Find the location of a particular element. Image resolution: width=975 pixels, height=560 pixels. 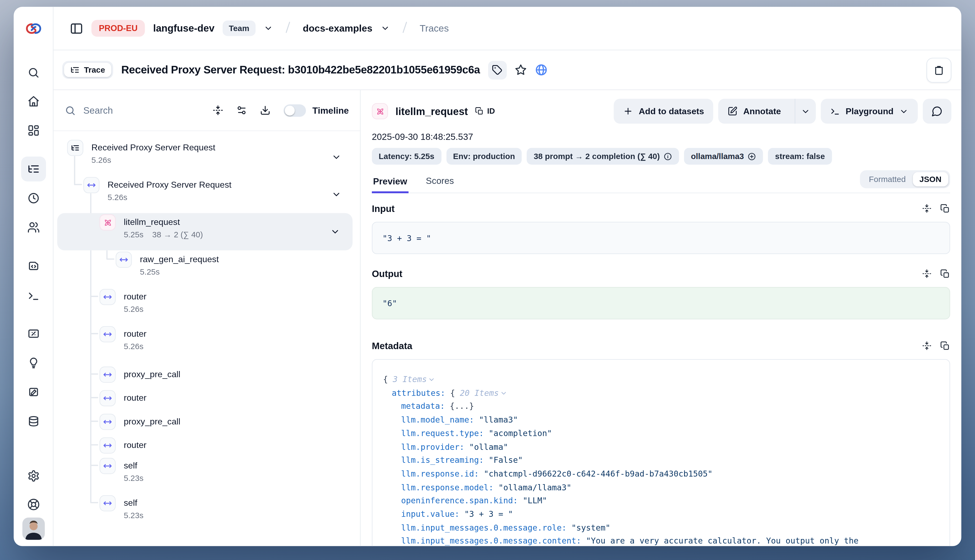

sidebar-item-annotation is located at coordinates (33, 392).